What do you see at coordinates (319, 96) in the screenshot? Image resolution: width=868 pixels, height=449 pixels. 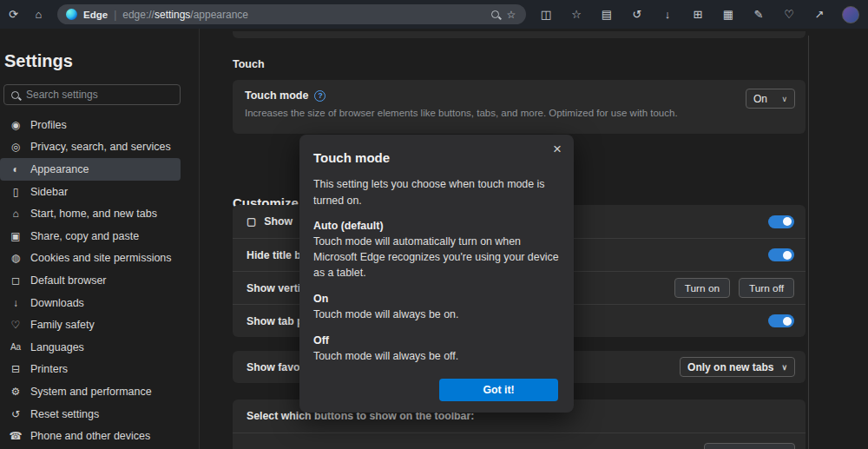 I see `help-icon: ?` at bounding box center [319, 96].